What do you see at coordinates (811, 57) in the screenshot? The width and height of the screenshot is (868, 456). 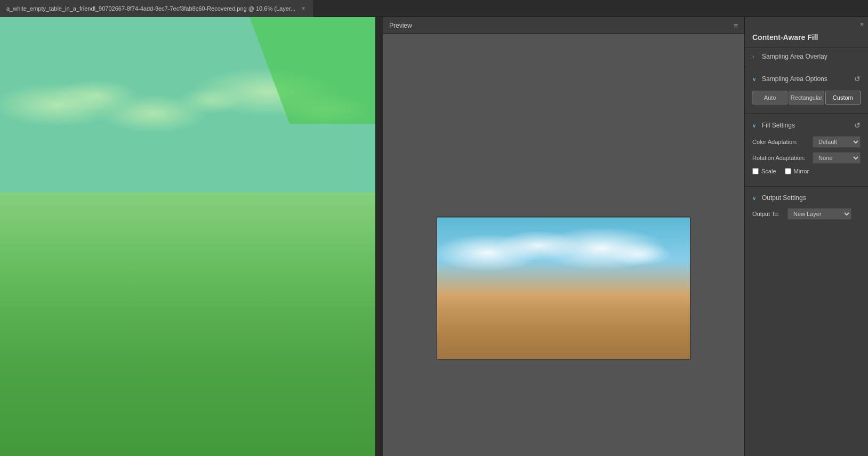 I see `sampling-overlay-title: Sampling Area Overlay` at bounding box center [811, 57].